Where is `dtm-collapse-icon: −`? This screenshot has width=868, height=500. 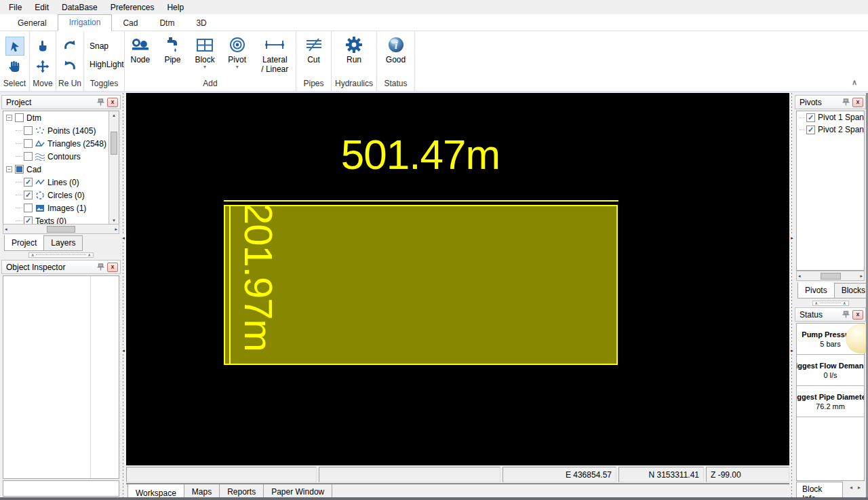 dtm-collapse-icon: − is located at coordinates (9, 118).